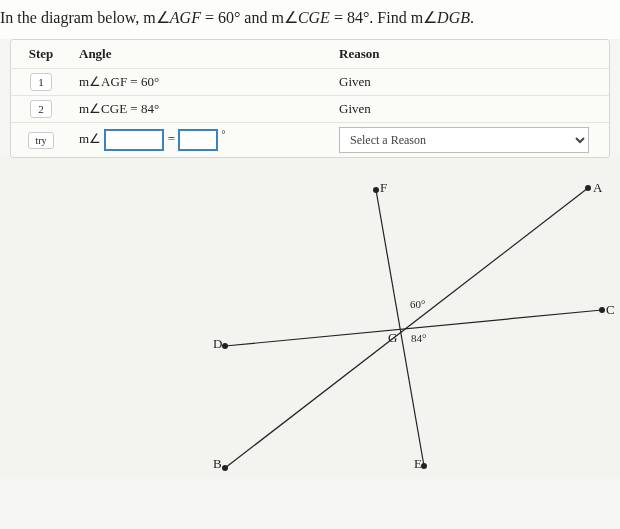 This screenshot has height=529, width=620. Describe the element at coordinates (464, 140) in the screenshot. I see `reason-select: Select a Reason` at that location.